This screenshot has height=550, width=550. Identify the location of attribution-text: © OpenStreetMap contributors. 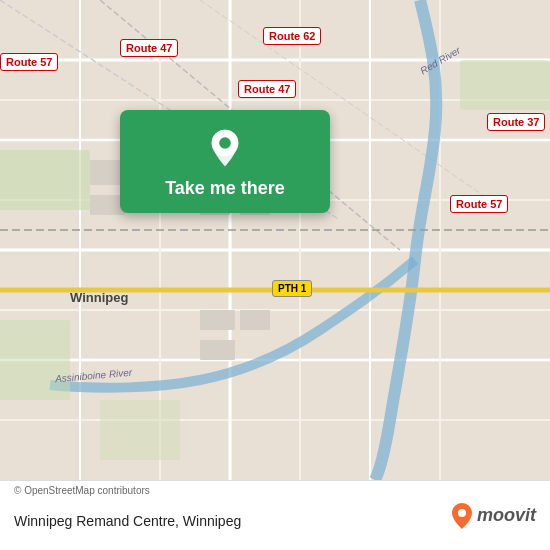
(82, 490).